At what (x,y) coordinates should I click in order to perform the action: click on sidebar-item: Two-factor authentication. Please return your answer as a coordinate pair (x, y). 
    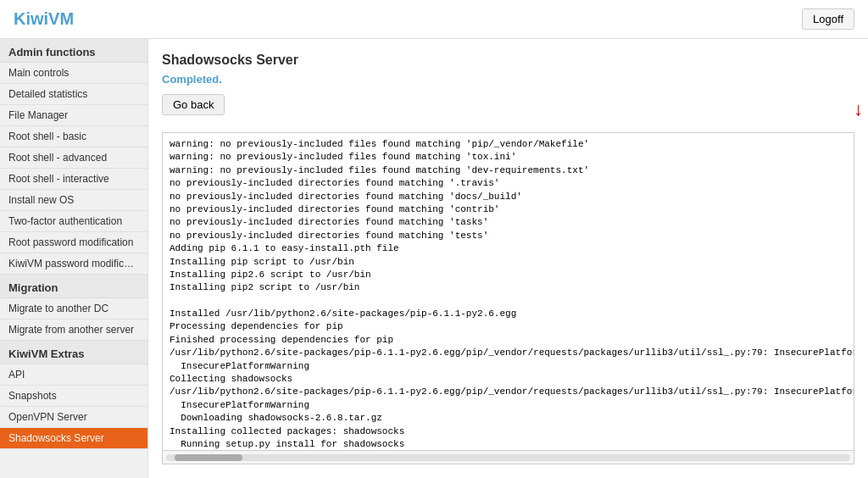
    Looking at the image, I should click on (74, 222).